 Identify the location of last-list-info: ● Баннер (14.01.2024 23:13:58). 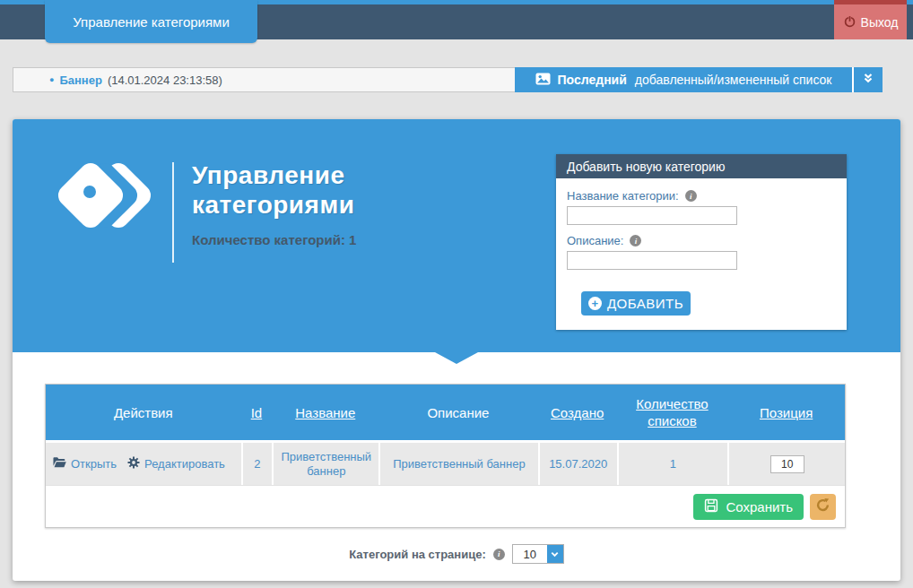
(264, 80).